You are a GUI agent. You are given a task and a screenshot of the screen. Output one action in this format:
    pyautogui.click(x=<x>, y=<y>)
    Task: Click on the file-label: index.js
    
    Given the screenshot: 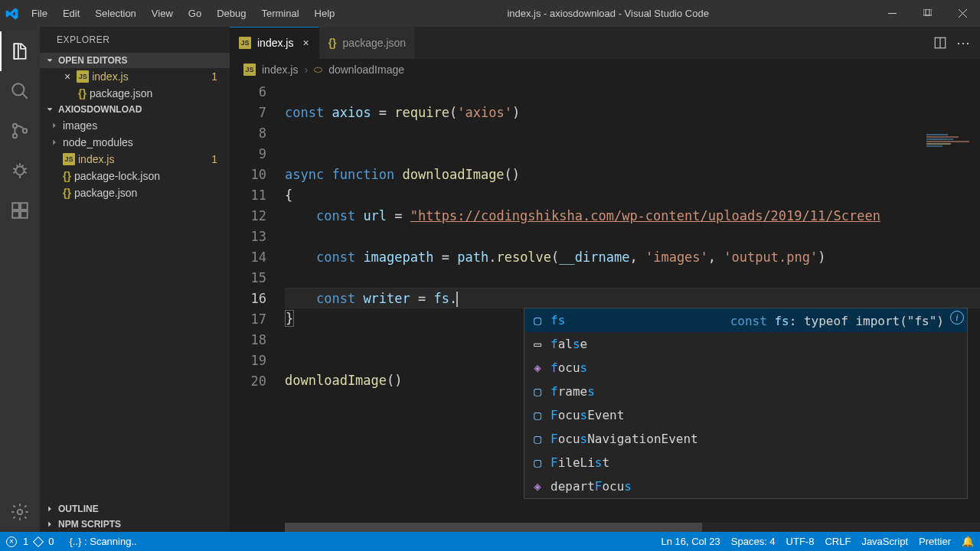 What is the action you would take?
    pyautogui.click(x=110, y=77)
    